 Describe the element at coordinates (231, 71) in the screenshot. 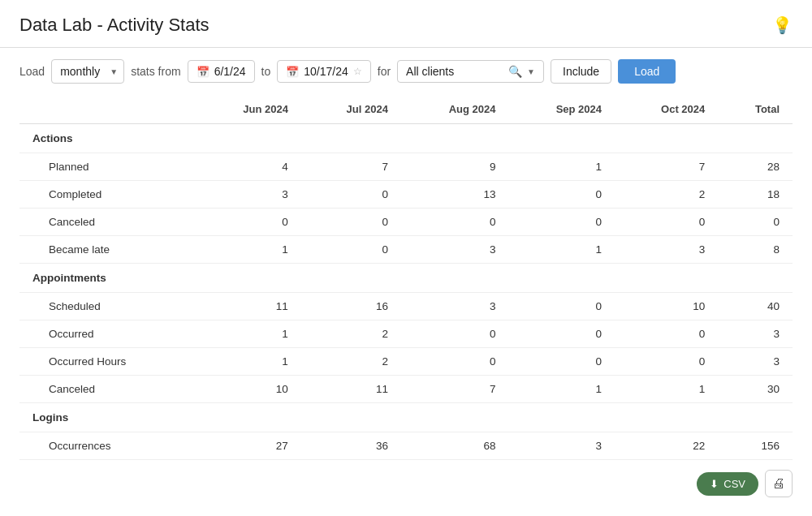

I see `date-from-value: 6/1/24` at that location.